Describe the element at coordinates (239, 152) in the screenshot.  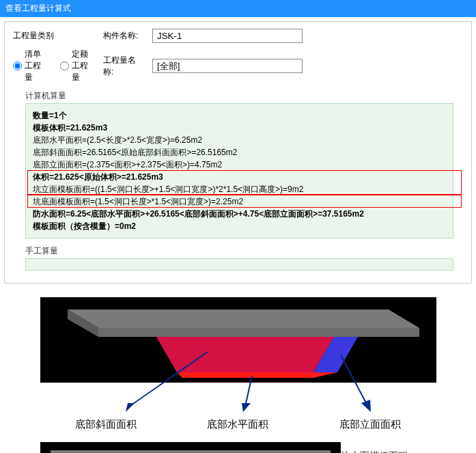
I see `calc-line: 底部斜面面积=26.5165<原始底部斜面面积>=26.5165m2` at that location.